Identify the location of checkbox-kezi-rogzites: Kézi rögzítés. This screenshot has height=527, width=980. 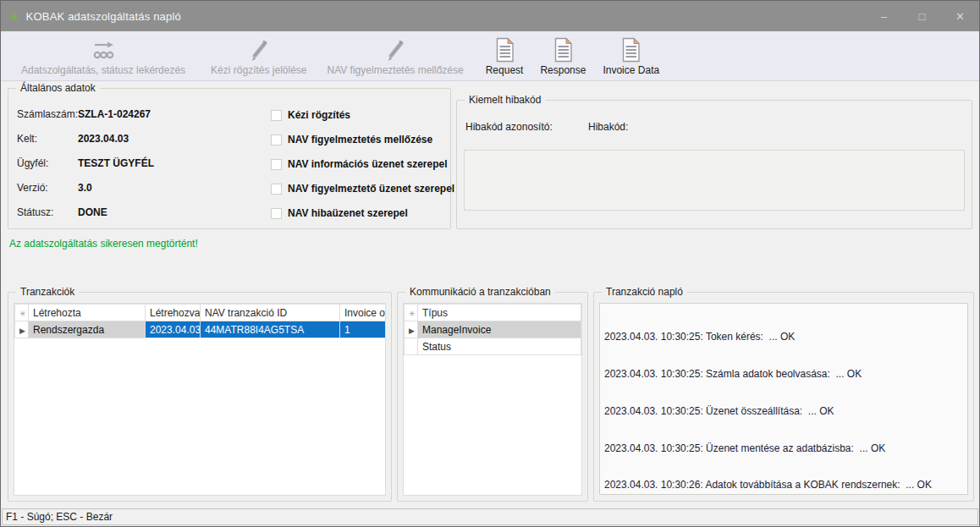
(311, 115).